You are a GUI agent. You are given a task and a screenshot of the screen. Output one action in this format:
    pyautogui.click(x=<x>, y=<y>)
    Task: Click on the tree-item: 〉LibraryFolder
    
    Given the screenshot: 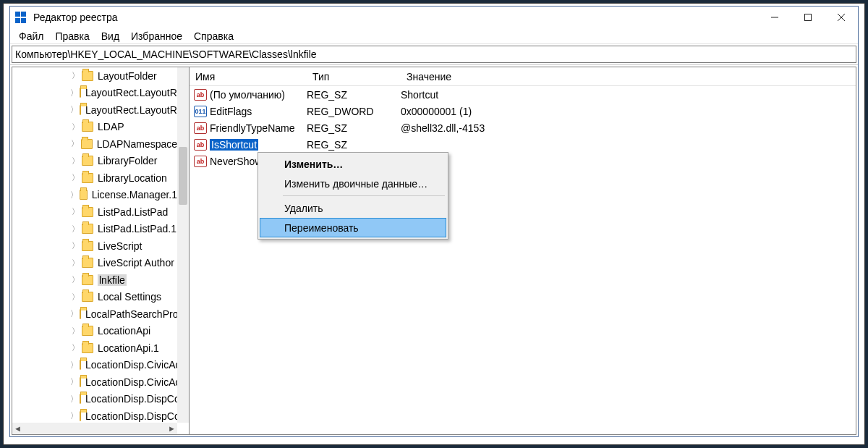 What is the action you would take?
    pyautogui.click(x=95, y=161)
    